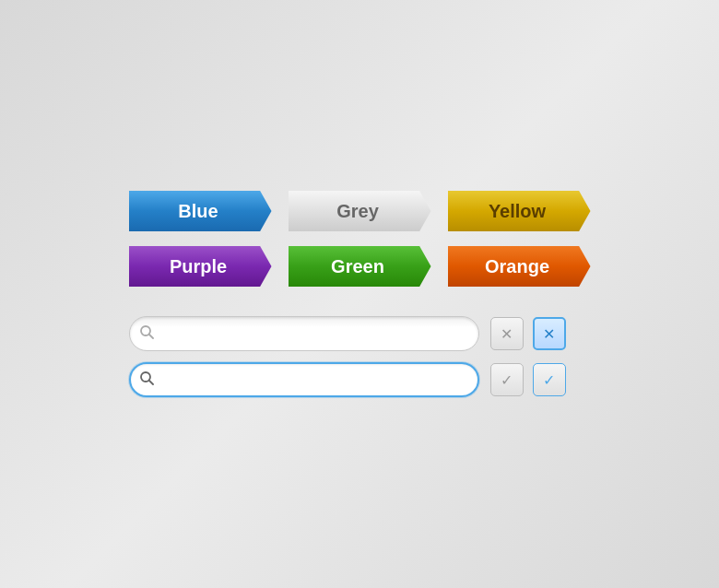  I want to click on yellow-button: Yellow, so click(520, 211).